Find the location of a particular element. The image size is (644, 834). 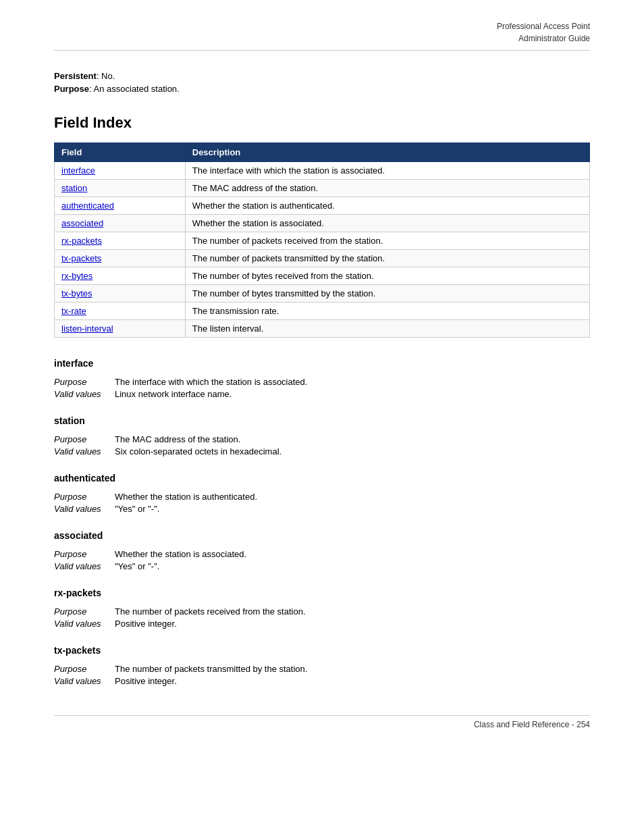

valid-label-associated: Valid values is located at coordinates (84, 566).